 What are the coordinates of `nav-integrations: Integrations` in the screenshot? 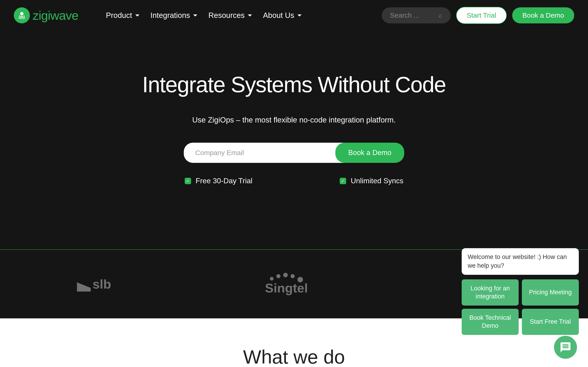 It's located at (174, 15).